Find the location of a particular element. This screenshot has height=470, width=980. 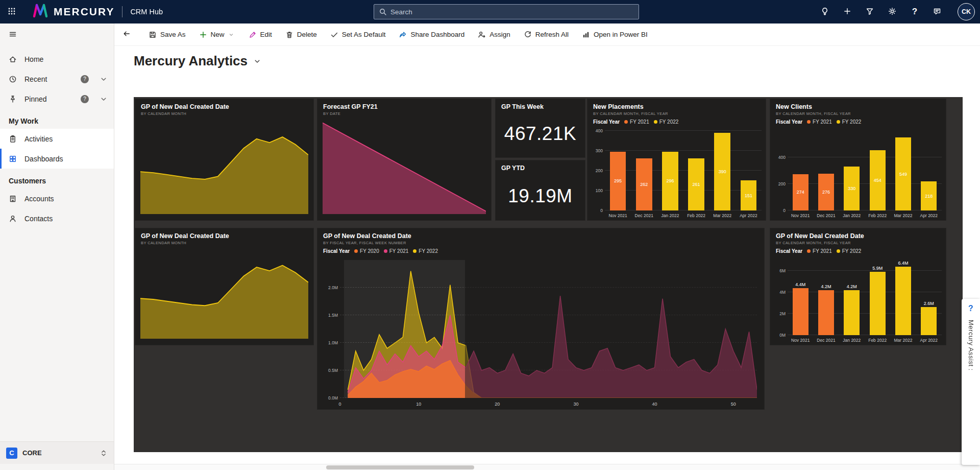

filter-button is located at coordinates (870, 12).